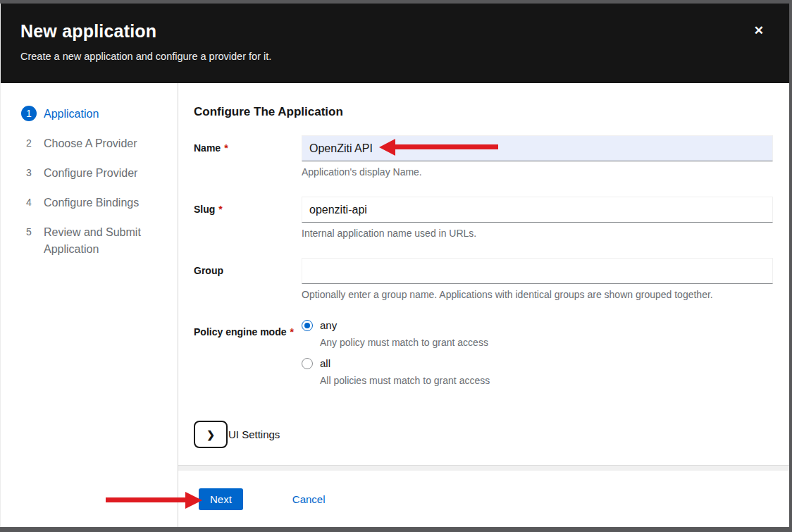 The width and height of the screenshot is (792, 532). I want to click on name-field, so click(537, 148).